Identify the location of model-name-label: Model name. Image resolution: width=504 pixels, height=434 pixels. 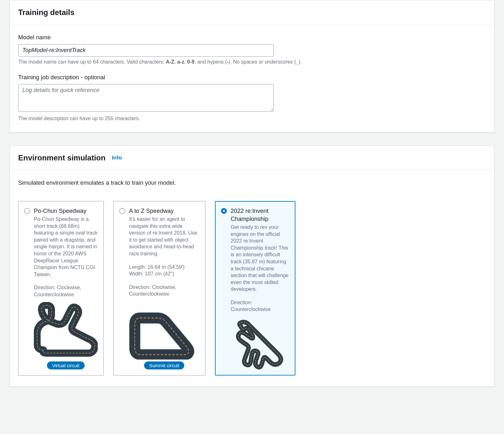
(252, 37).